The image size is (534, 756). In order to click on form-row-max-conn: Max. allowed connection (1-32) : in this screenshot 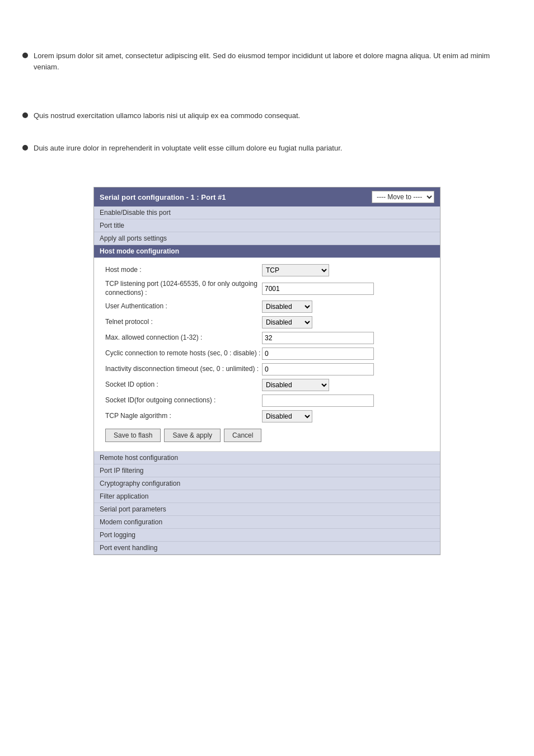, I will do `click(267, 338)`.